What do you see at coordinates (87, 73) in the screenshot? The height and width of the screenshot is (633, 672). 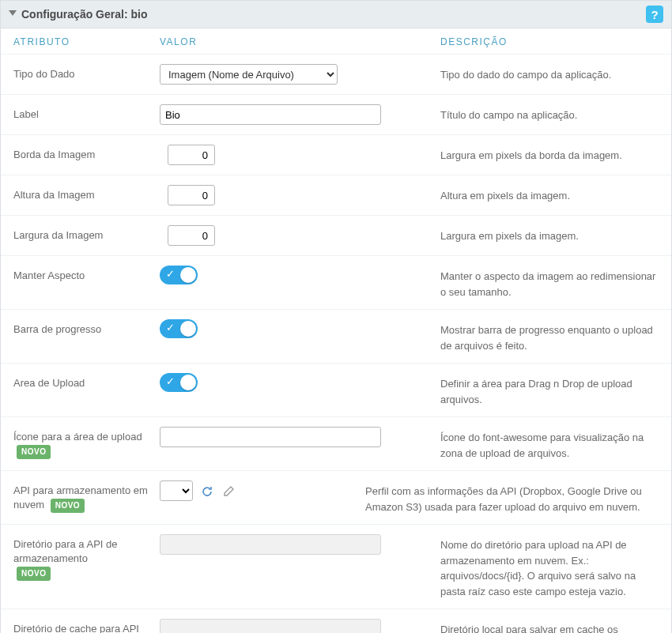 I see `attr-label: Tipo do Dado` at bounding box center [87, 73].